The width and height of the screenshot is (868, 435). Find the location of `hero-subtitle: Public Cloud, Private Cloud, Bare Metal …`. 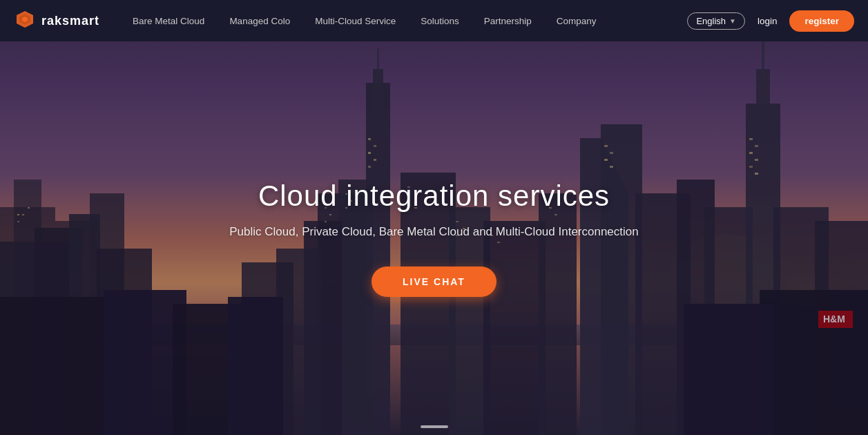

hero-subtitle: Public Cloud, Private Cloud, Bare Metal … is located at coordinates (434, 232).